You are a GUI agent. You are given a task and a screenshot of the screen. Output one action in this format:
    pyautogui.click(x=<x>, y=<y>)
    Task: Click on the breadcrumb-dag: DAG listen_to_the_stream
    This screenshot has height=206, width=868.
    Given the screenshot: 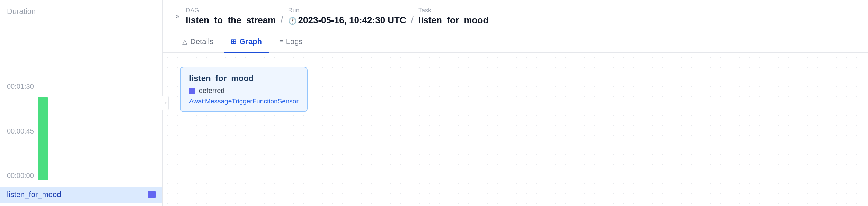 What is the action you would take?
    pyautogui.click(x=231, y=16)
    